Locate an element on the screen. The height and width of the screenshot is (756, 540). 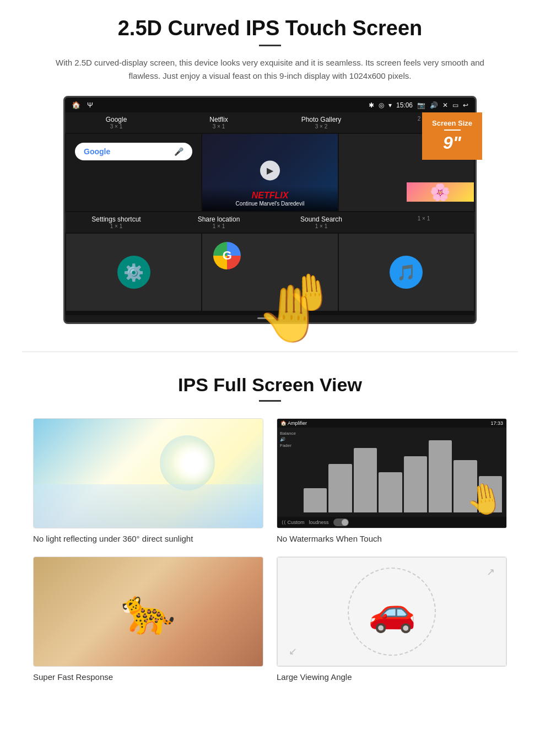
cheetah-caption: Super Fast Response is located at coordinates (148, 677).